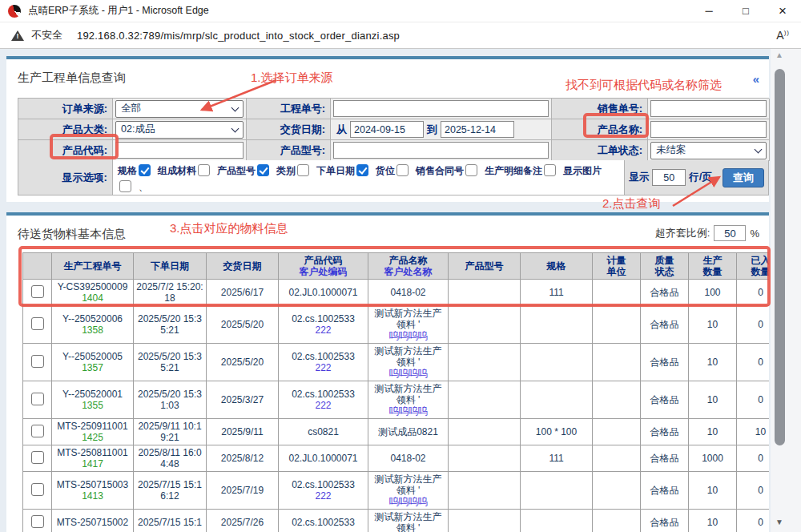 The width and height of the screenshot is (801, 532). Describe the element at coordinates (409, 521) in the screenshot. I see `cell-product-name: 测试新方法生产领料 '` at that location.